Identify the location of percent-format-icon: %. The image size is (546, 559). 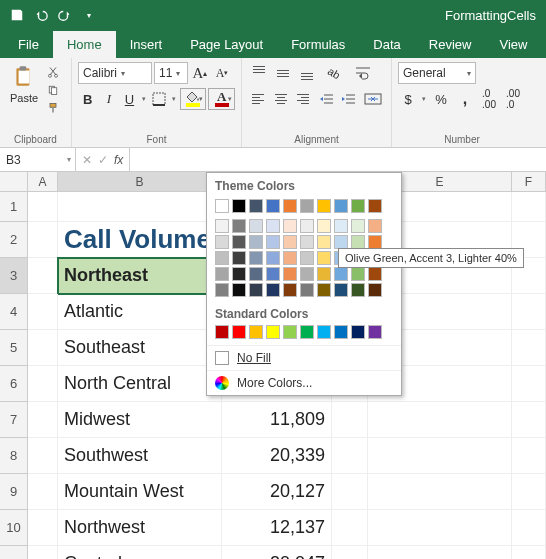
(441, 99).